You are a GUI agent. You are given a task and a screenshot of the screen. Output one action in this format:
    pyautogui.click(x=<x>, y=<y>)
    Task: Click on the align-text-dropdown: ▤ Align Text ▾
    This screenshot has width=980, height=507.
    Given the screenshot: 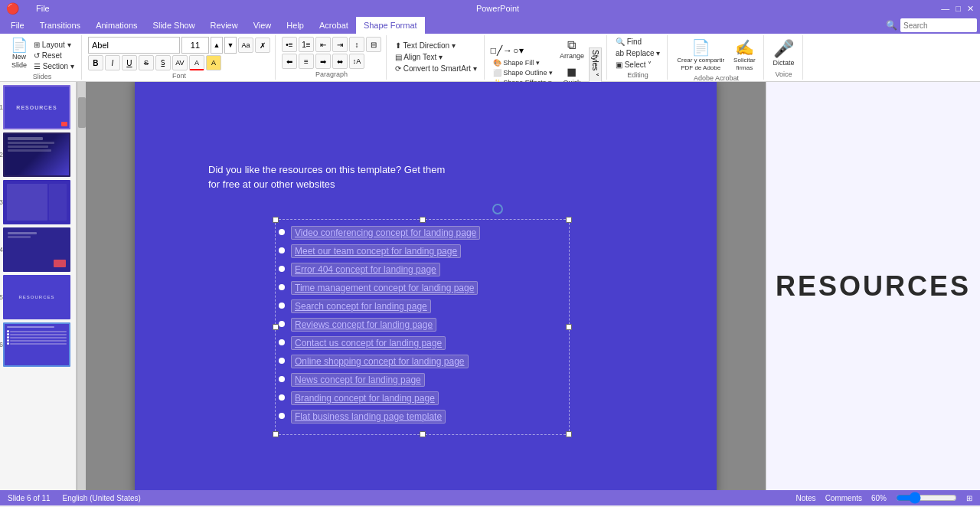 What is the action you would take?
    pyautogui.click(x=419, y=57)
    